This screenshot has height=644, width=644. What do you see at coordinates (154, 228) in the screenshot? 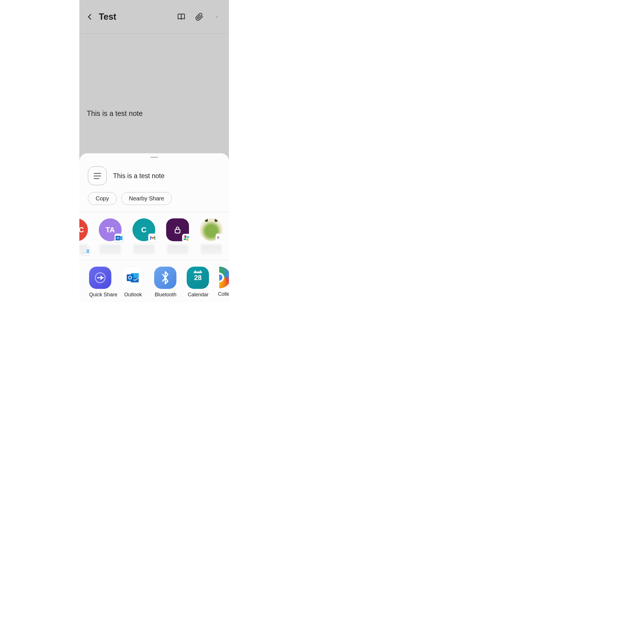
I see `share-sheet: This is a test note Copy Nearby Share C …` at bounding box center [154, 228].